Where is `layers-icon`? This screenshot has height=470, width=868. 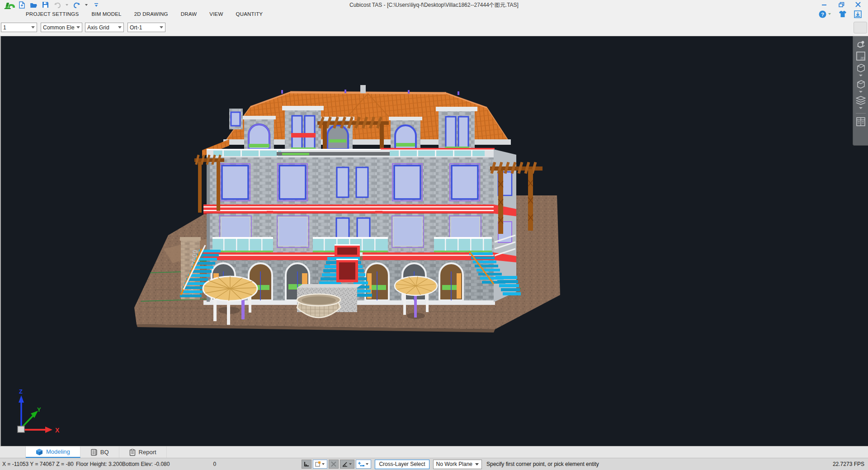 layers-icon is located at coordinates (861, 100).